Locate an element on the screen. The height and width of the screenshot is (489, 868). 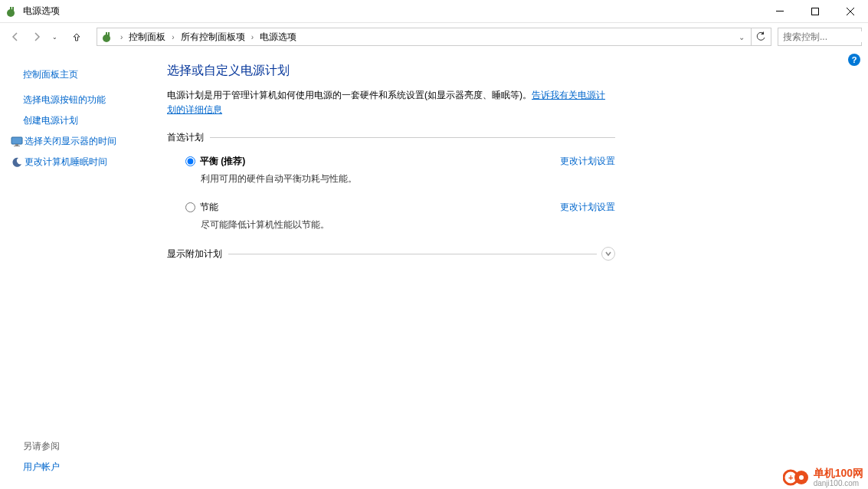
plan-radio-balanced is located at coordinates (190, 161).